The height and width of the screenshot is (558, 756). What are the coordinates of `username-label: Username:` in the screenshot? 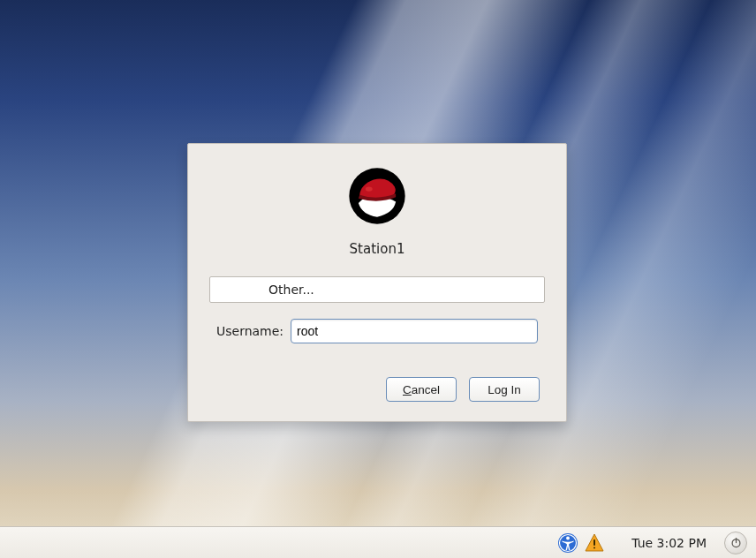 It's located at (250, 331).